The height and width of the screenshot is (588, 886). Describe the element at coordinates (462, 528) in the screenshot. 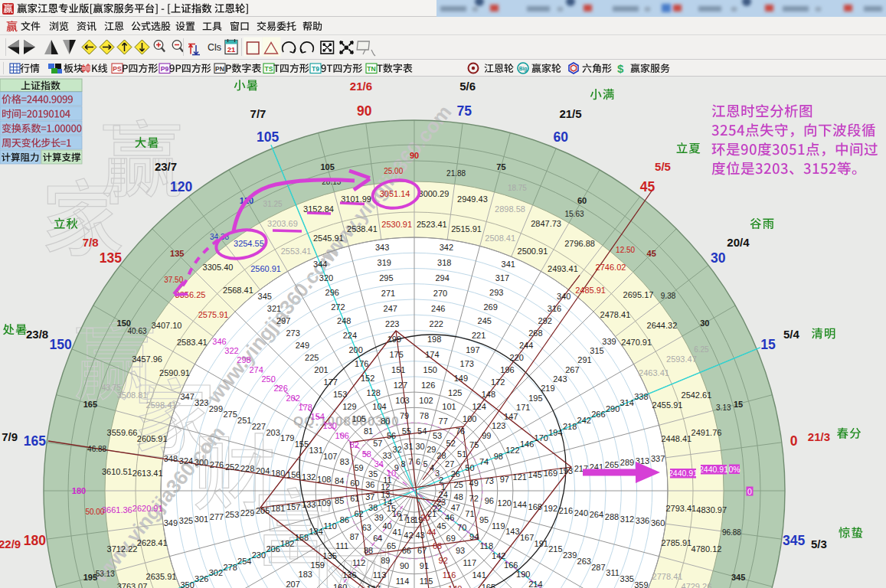

I see `svg-text: 70` at that location.